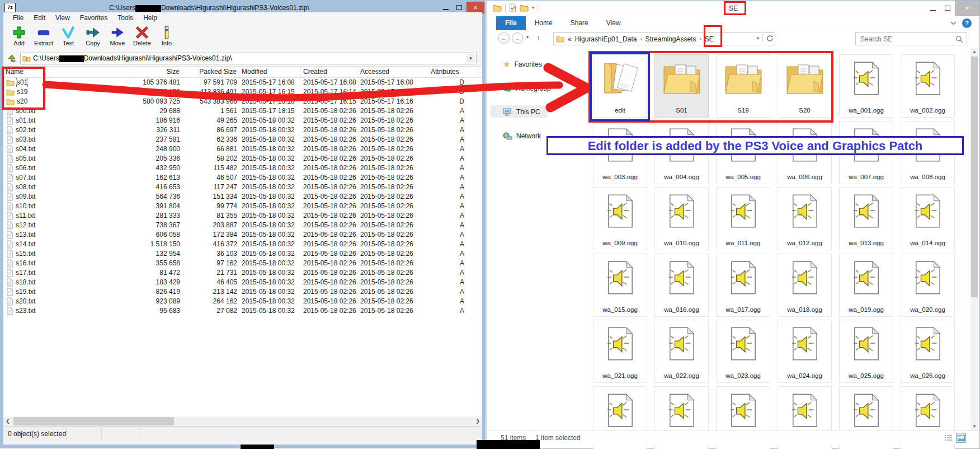 The width and height of the screenshot is (980, 449). Describe the element at coordinates (243, 311) in the screenshot. I see `table-row: s23.txt95 68327 0822015-05-18 00:322015-…` at that location.